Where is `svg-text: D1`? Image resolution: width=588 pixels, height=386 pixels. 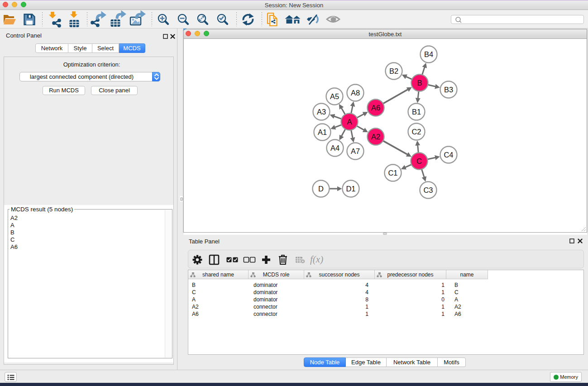
svg-text: D1 is located at coordinates (350, 189).